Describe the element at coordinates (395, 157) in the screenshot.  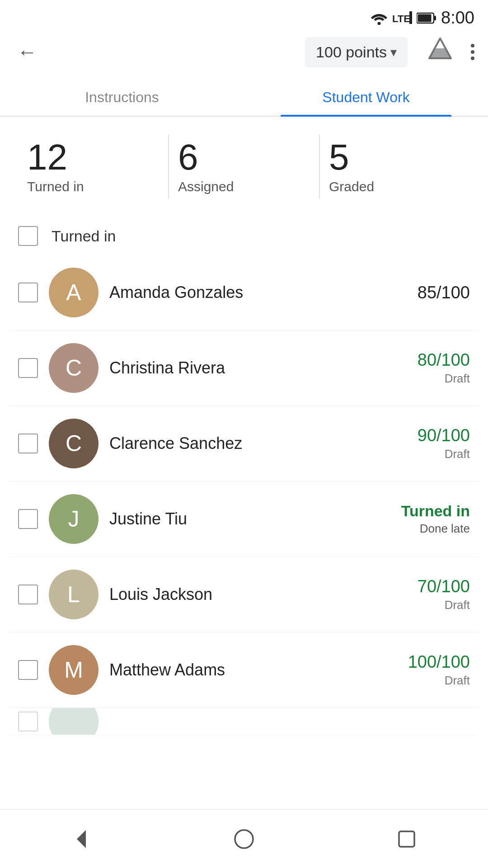
I see `graded-number: 5` at that location.